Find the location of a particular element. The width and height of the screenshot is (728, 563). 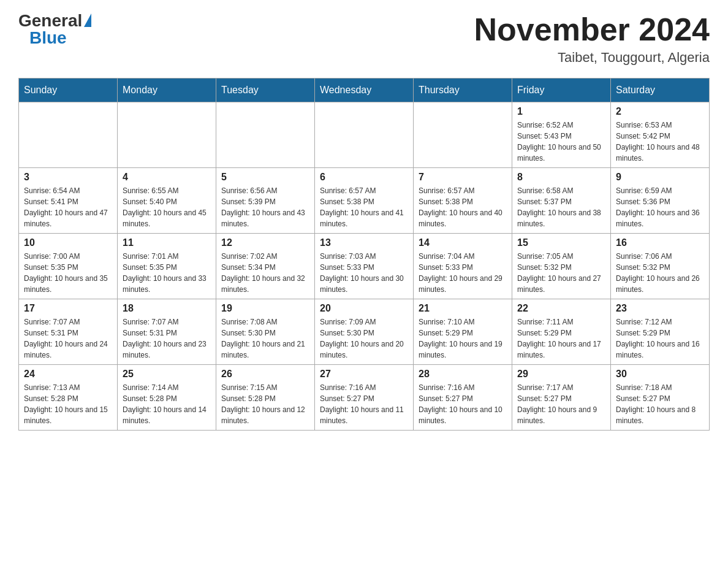

day-info: Sunrise: 6:58 AMSunset: 5:37 PMDaylight:… is located at coordinates (561, 207).